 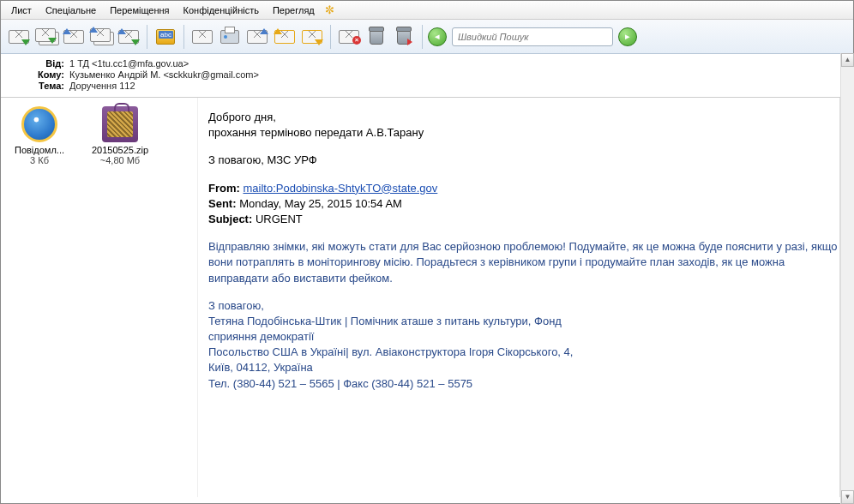 What do you see at coordinates (523, 337) in the screenshot?
I see `signature-line: сприяння демократії` at bounding box center [523, 337].